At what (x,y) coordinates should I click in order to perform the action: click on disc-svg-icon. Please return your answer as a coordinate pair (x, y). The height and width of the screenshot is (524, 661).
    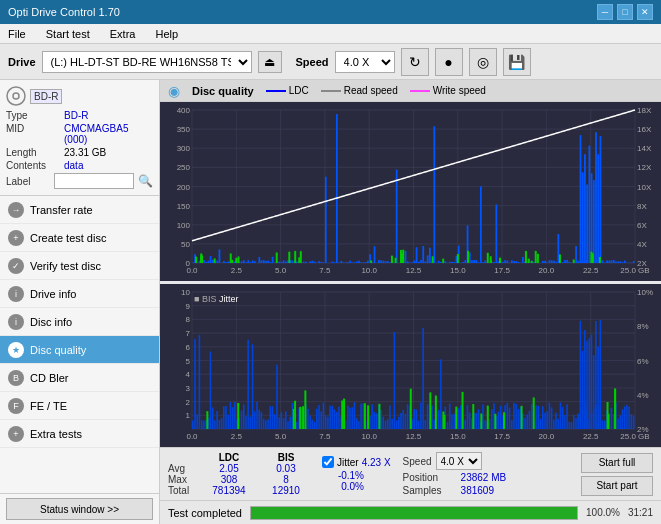
    Looking at the image, I should click on (16, 96).